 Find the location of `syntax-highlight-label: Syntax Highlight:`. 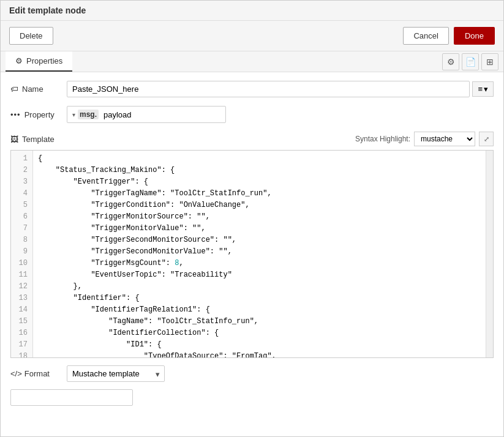

syntax-highlight-label: Syntax Highlight: is located at coordinates (383, 139).